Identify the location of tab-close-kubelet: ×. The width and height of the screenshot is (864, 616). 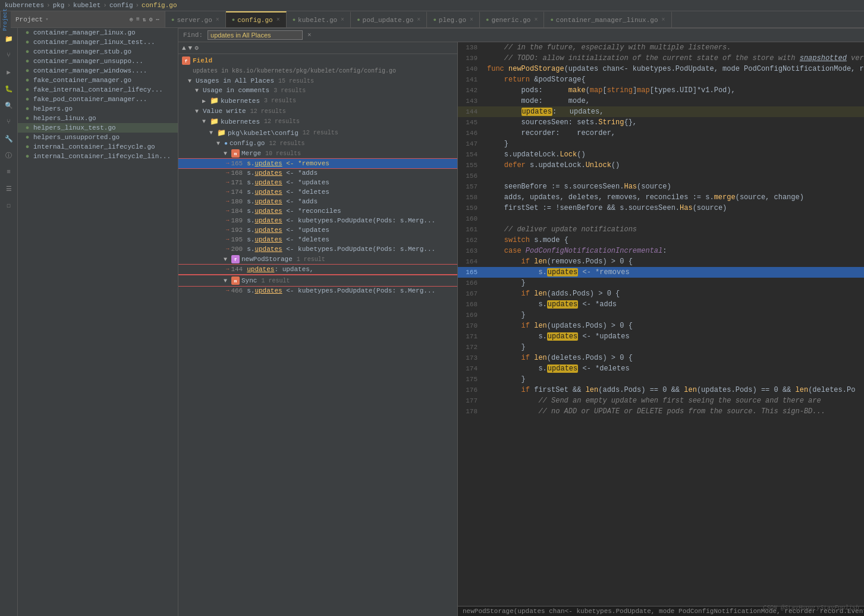
(343, 20).